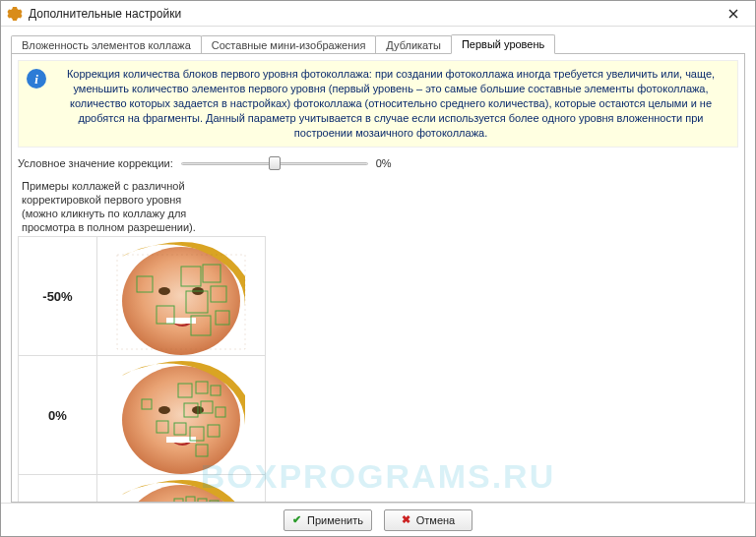 The height and width of the screenshot is (537, 756). What do you see at coordinates (413, 45) in the screenshot?
I see `tab-duplicates: Дубликаты` at bounding box center [413, 45].